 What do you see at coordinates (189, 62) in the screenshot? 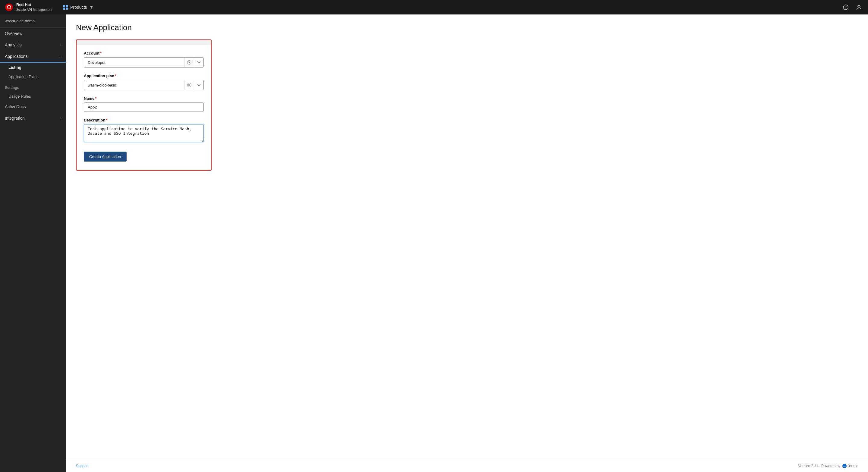
I see `clear-icon` at bounding box center [189, 62].